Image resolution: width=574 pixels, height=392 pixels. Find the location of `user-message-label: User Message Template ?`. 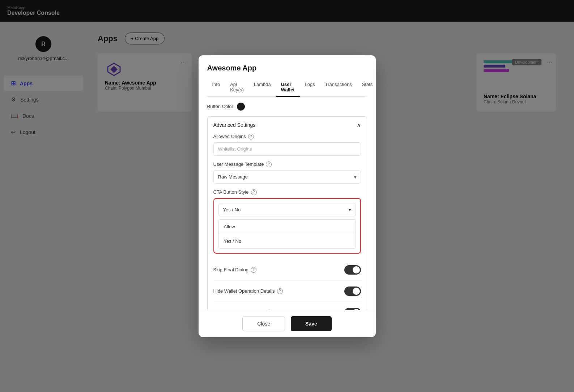

user-message-label: User Message Template ? is located at coordinates (287, 164).